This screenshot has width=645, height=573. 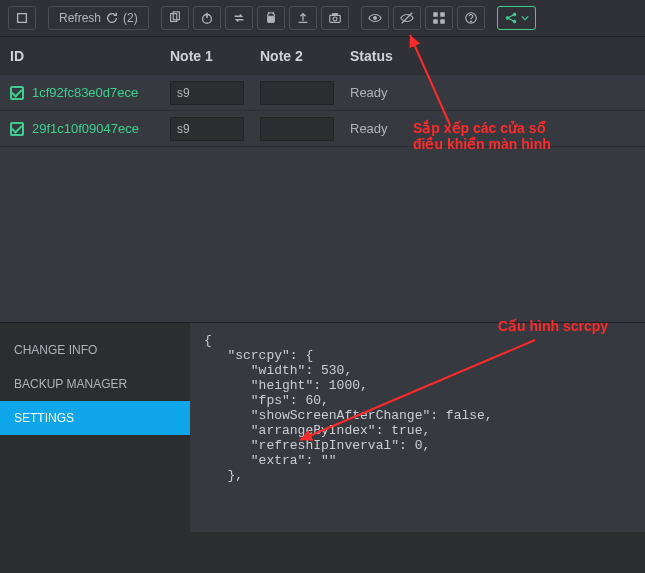 What do you see at coordinates (95, 418) in the screenshot?
I see `sidebar-item-settings: SETTINGS` at bounding box center [95, 418].